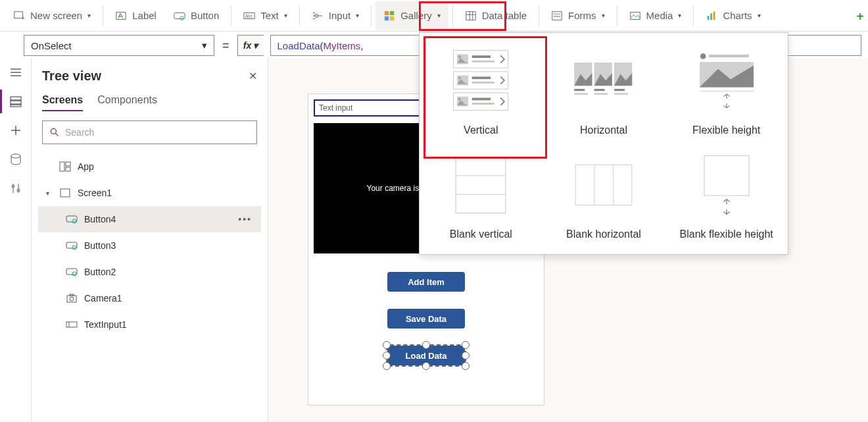 Image resolution: width=868 pixels, height=422 pixels. Describe the element at coordinates (150, 193) in the screenshot. I see `tree-node-screen1: ▾ Screen1` at that location.